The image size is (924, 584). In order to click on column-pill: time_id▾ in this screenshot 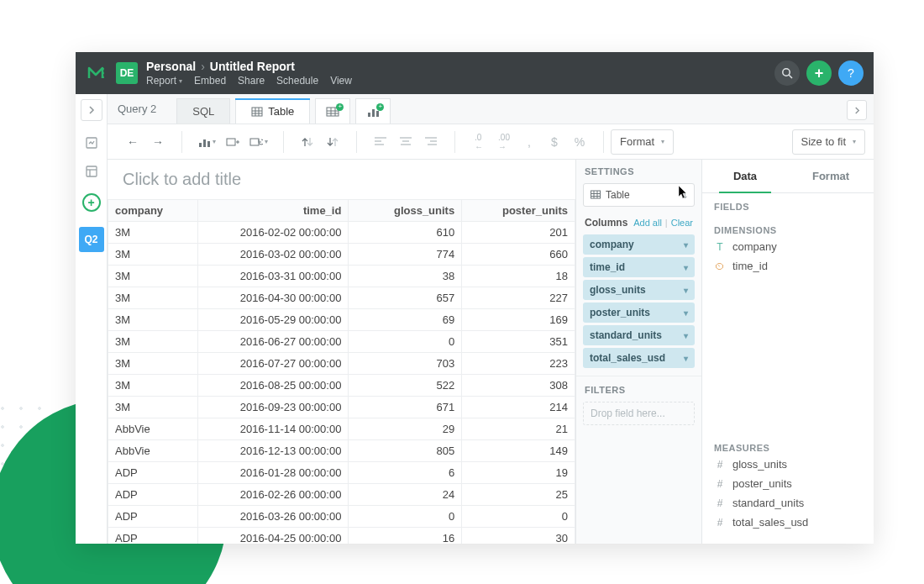, I will do `click(638, 267)`.